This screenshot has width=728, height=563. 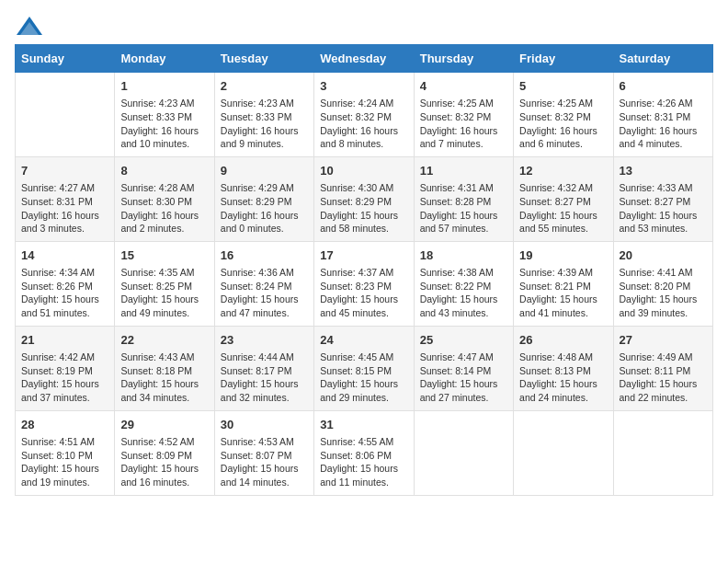 I want to click on calendar-cell: 28Sunrise: 4:51 AM Sunset: 8:10 PM Dayli…, so click(x=65, y=453).